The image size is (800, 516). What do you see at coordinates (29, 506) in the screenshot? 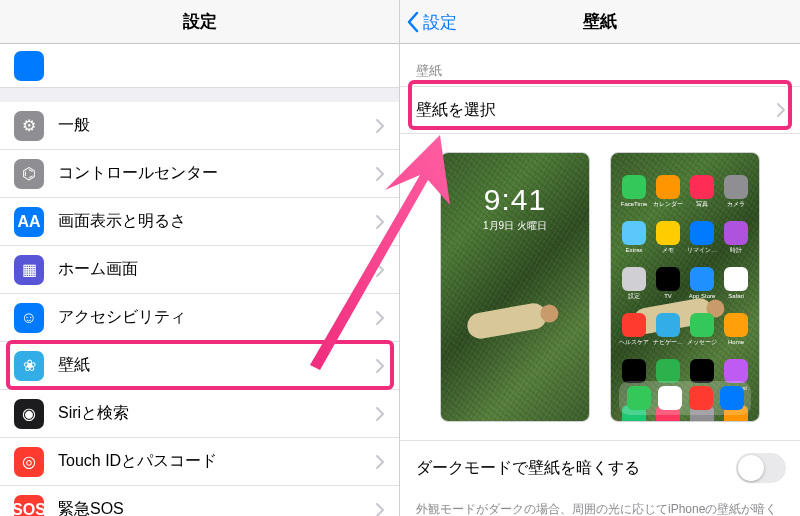
I see `sos-icon: SOS` at bounding box center [29, 506].